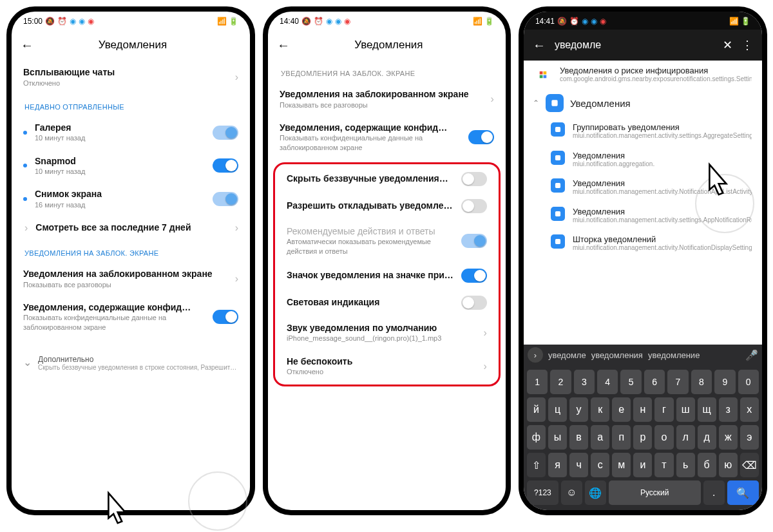 The width and height of the screenshot is (773, 532). What do you see at coordinates (707, 465) in the screenshot?
I see `key: б` at bounding box center [707, 465].